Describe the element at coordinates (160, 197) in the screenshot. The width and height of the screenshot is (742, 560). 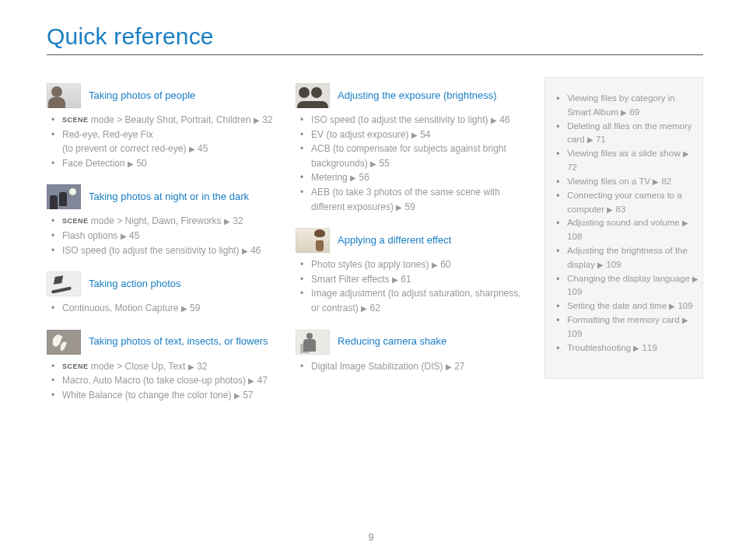
I see `section-header: Taking photos at night or in the dark` at that location.